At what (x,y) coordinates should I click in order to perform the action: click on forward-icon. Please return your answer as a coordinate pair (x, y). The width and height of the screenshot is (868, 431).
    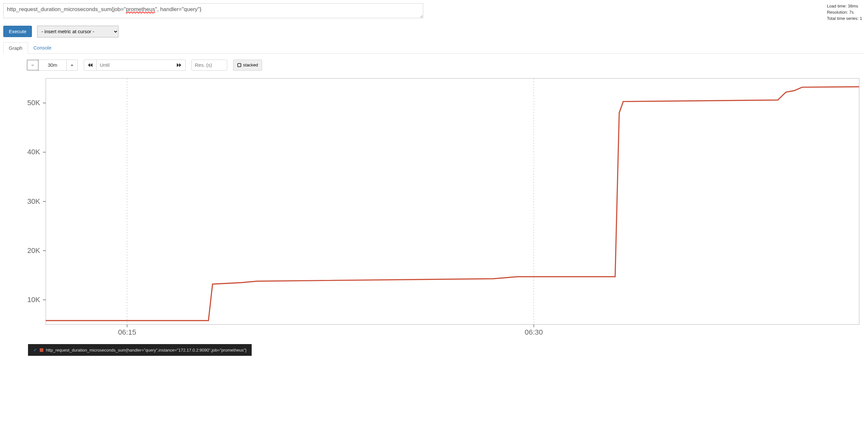
    Looking at the image, I should click on (179, 65).